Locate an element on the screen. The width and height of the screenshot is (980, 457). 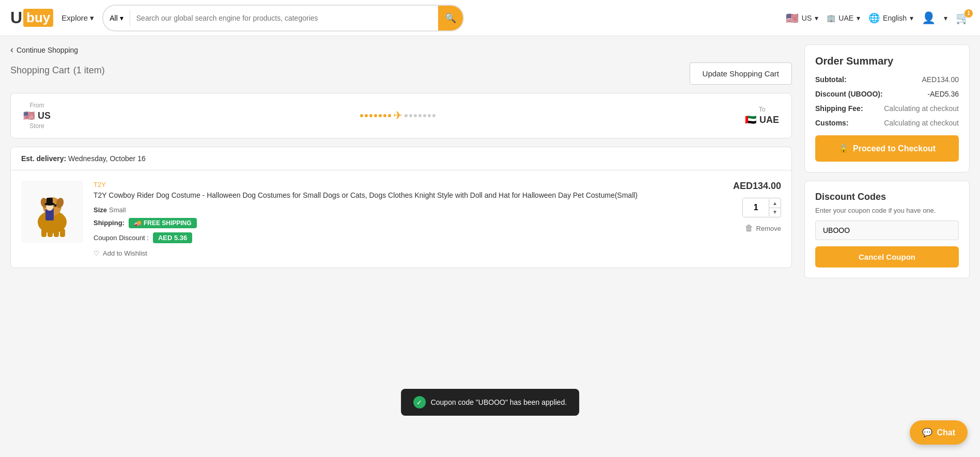
coupon-discount-badge: AED 5.36 is located at coordinates (173, 238).